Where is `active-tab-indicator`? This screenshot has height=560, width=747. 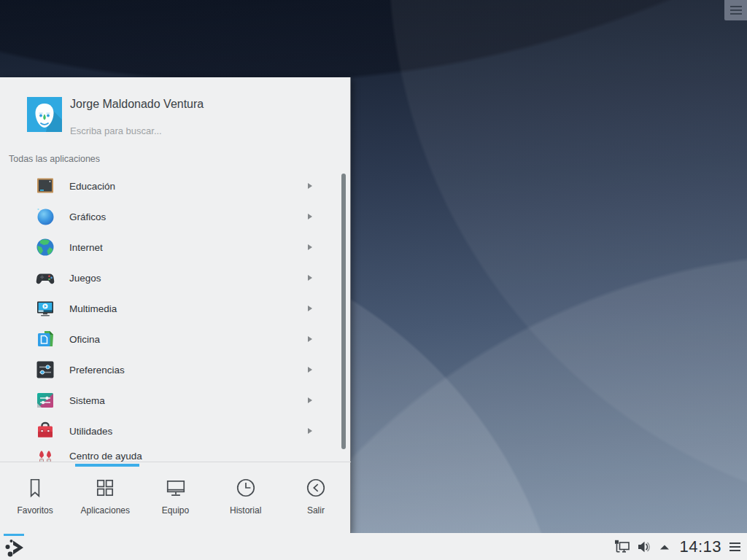
active-tab-indicator is located at coordinates (107, 465).